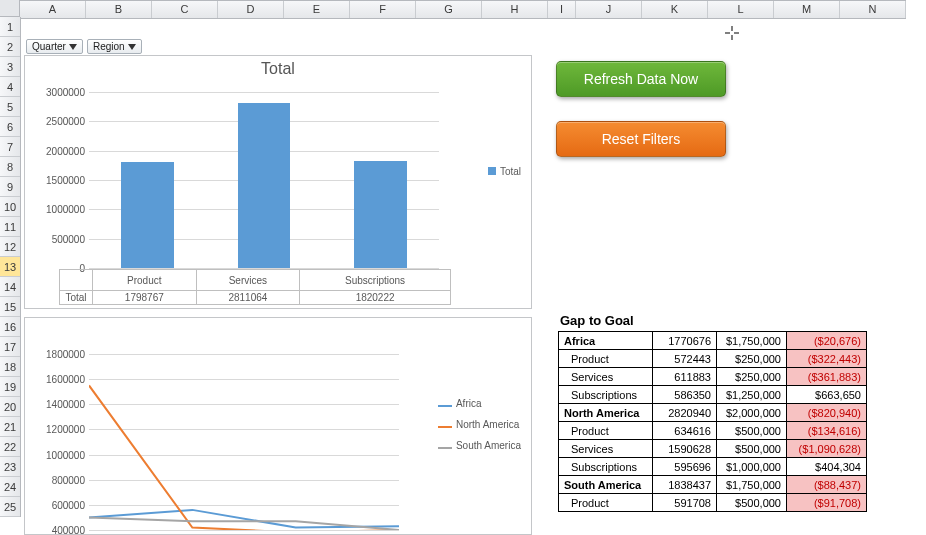 This screenshot has width=926, height=535. I want to click on column-header-b: B, so click(119, 10).